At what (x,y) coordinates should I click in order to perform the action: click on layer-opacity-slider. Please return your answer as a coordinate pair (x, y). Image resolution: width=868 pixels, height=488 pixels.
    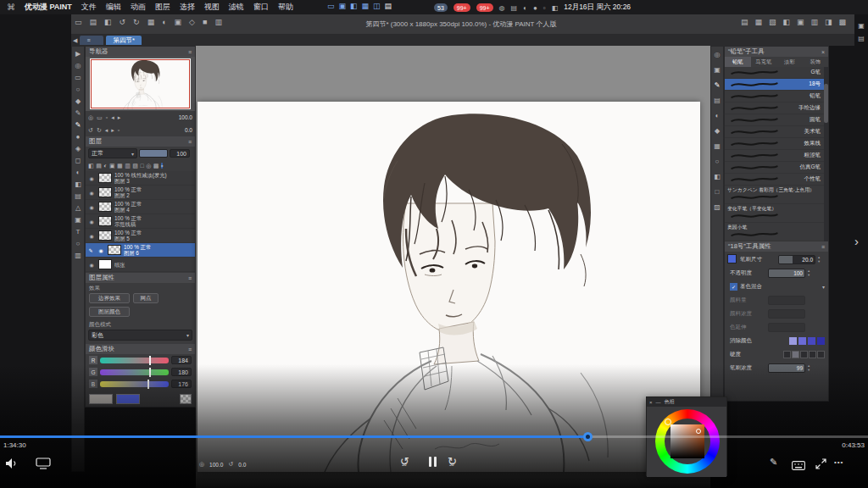
    Looking at the image, I should click on (153, 153).